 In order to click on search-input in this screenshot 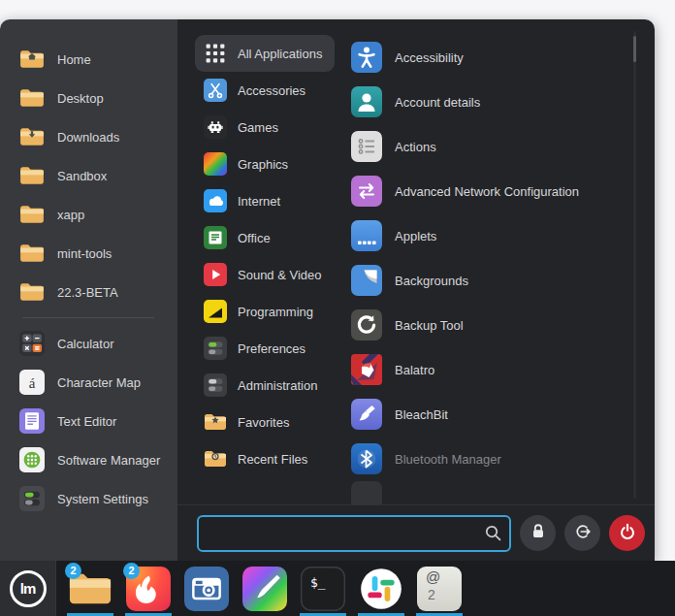, I will do `click(354, 534)`.